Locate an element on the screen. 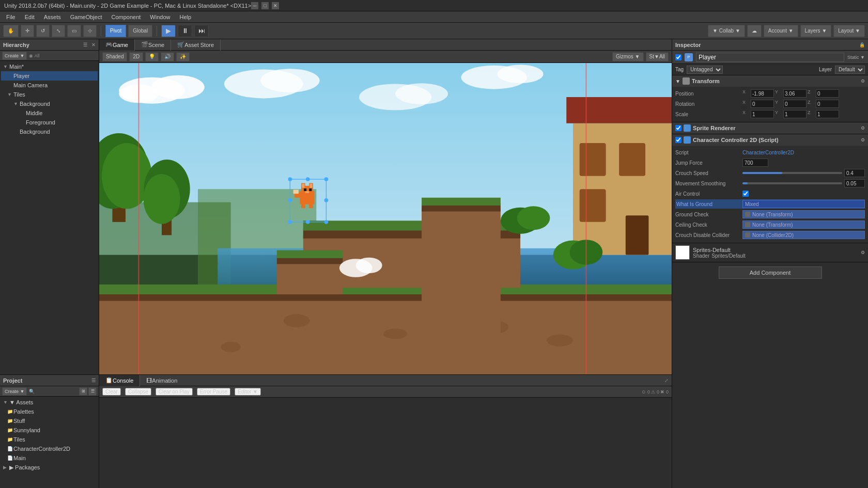 Image resolution: width=868 pixels, height=488 pixels. lights-button: 💡 is located at coordinates (152, 57).